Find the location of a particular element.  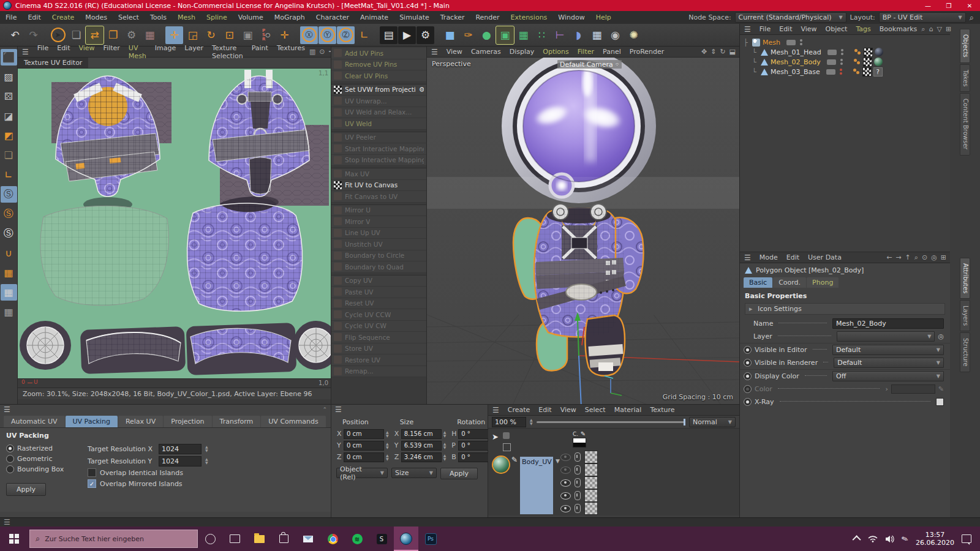

layer-dropdown: ▼ is located at coordinates (886, 337).